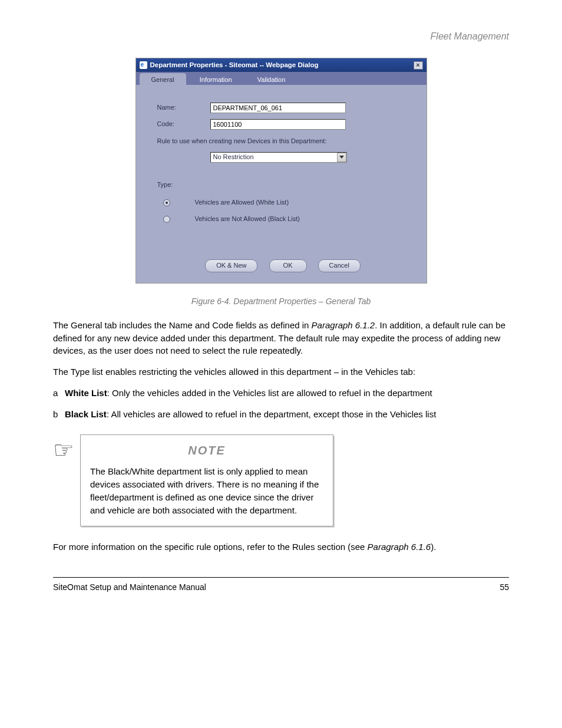 Image resolution: width=562 pixels, height=728 pixels. What do you see at coordinates (281, 301) in the screenshot?
I see `figure-caption: Figure 6-4. Department Properties – Gene…` at bounding box center [281, 301].